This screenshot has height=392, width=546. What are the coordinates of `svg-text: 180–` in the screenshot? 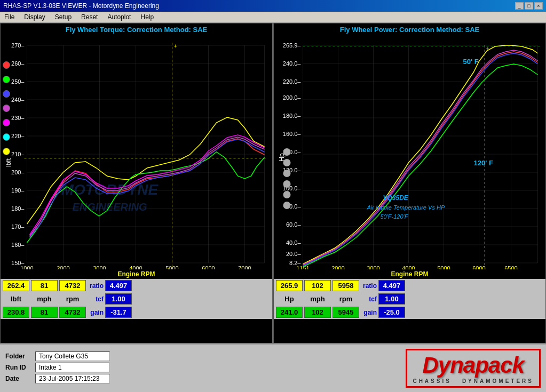 It's located at (18, 209).